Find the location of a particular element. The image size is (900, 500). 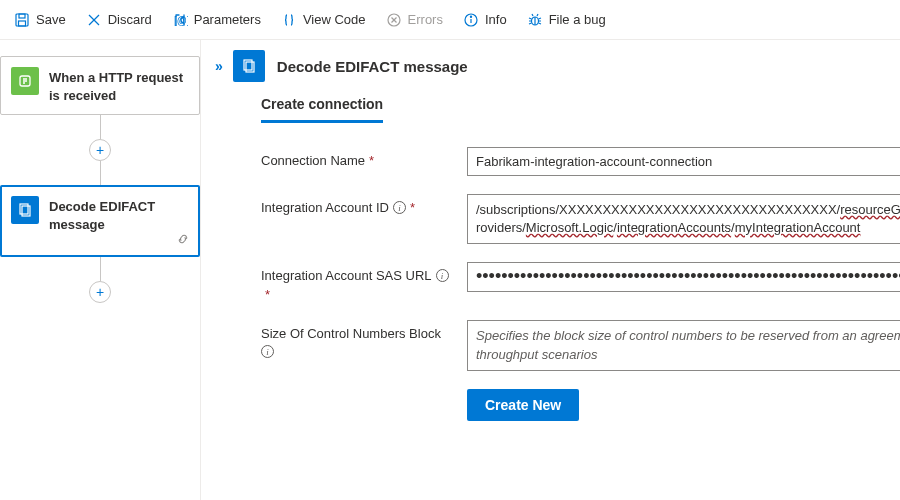

errors-button: Errors is located at coordinates (414, 20).